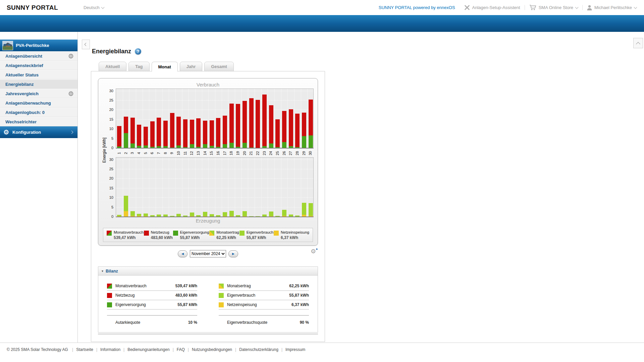 This screenshot has width=644, height=362. I want to click on horizontal-gridline, so click(215, 91).